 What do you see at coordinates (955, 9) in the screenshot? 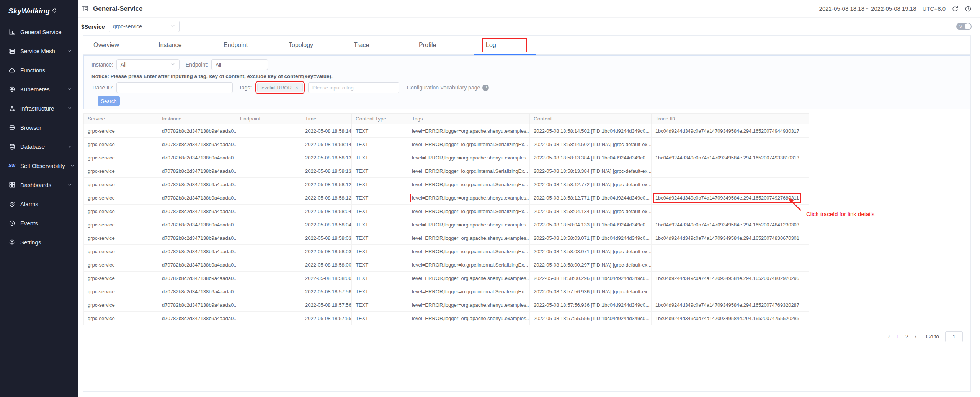
I see `refresh-icon` at bounding box center [955, 9].